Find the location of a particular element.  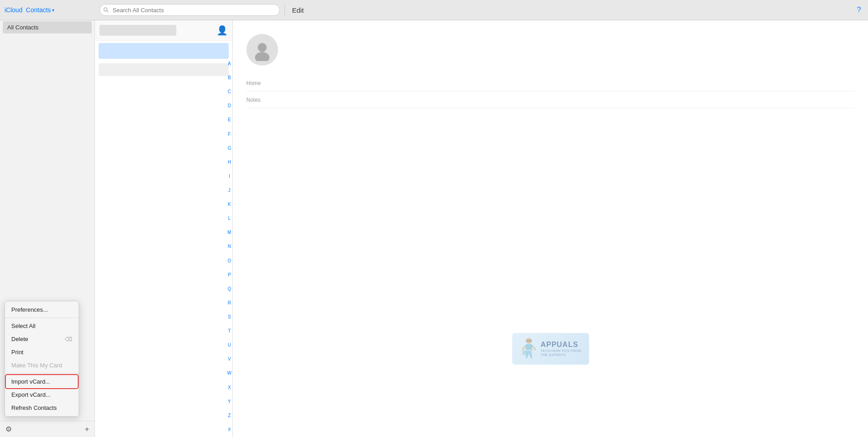

menu-item-preferences-label: Preferences... is located at coordinates (30, 309).